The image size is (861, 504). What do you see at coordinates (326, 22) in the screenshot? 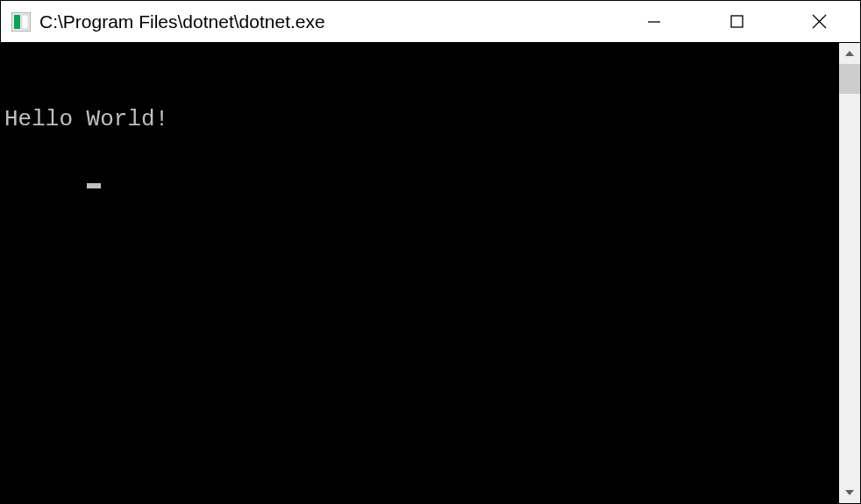
I see `window-title: C:\Program Files\dotnet\dotnet.exe` at bounding box center [326, 22].